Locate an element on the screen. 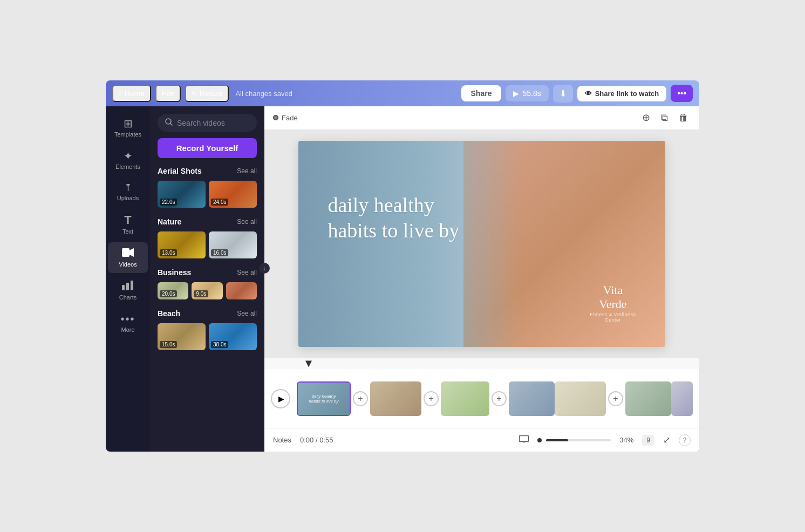 This screenshot has height=532, width=805. video-thumb: 15.0s is located at coordinates (181, 337).